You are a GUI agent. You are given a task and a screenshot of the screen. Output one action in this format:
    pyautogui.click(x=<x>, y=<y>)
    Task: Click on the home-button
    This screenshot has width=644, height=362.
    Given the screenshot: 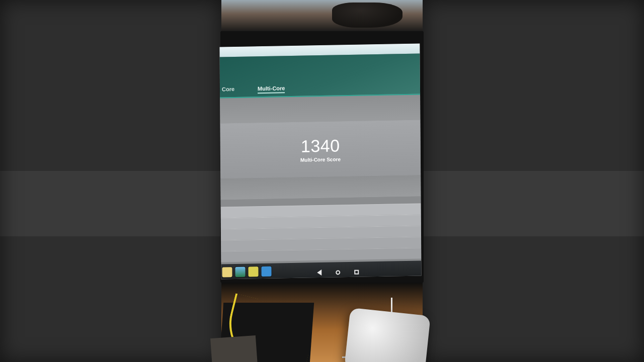 What is the action you would take?
    pyautogui.click(x=338, y=273)
    